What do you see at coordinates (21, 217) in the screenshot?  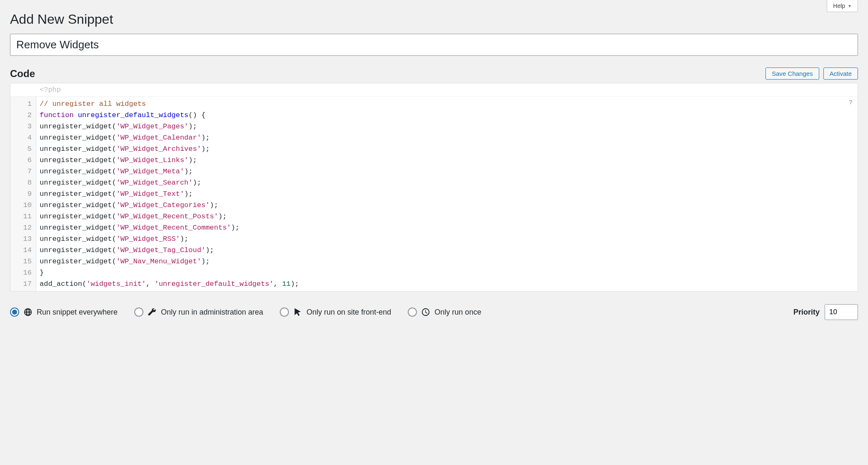 I see `line-number: 11` at bounding box center [21, 217].